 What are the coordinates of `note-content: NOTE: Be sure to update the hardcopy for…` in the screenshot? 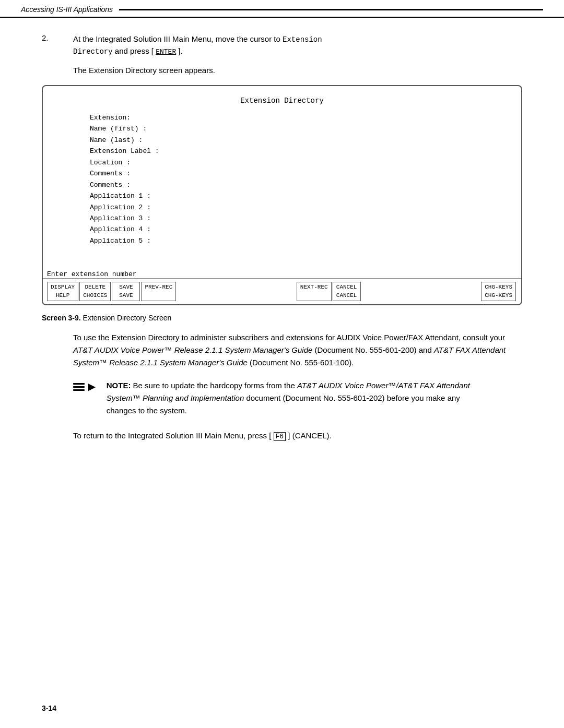 It's located at (299, 398).